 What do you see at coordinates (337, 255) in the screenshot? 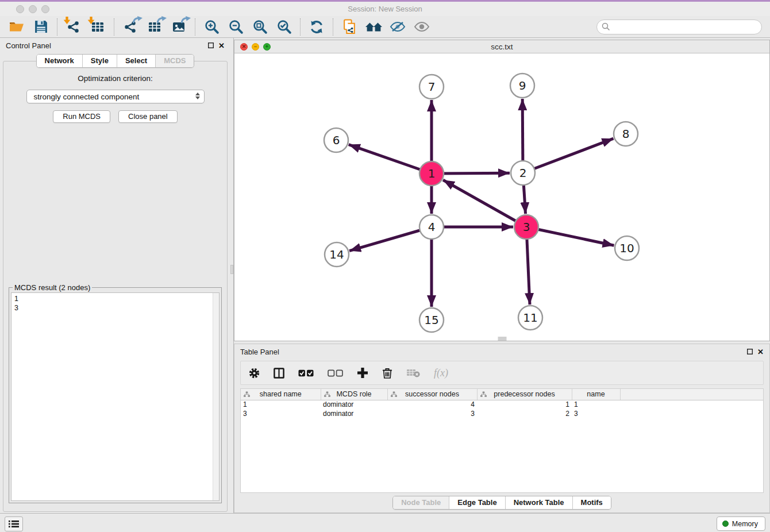
I see `graph-node-14: 14` at bounding box center [337, 255].